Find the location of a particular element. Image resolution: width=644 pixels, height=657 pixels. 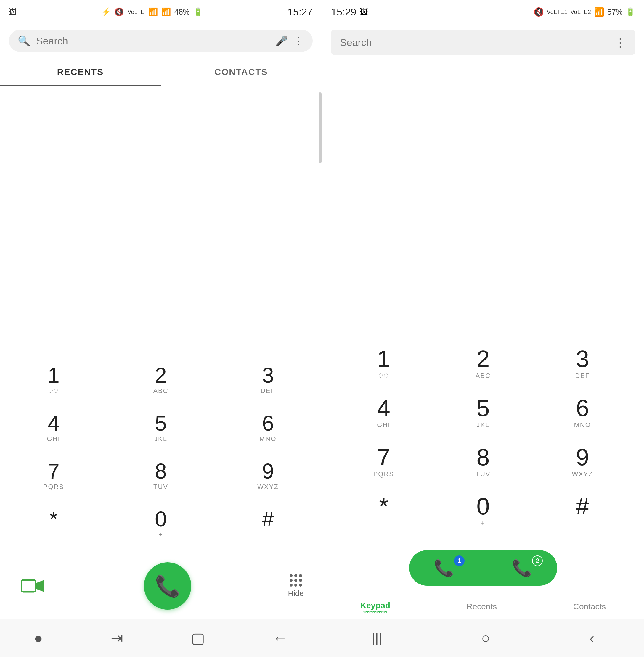

video-icon is located at coordinates (32, 586).